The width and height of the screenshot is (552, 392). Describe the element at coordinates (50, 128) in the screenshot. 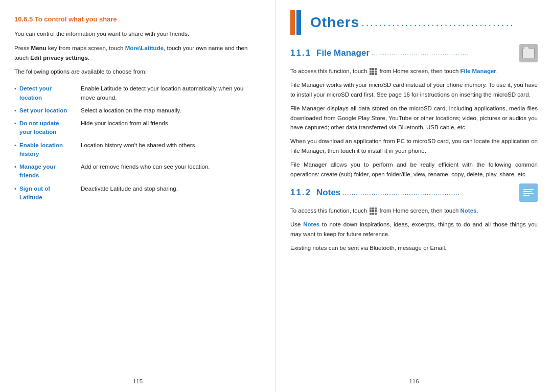

I see `option-label-donot: Do not updateyour location` at that location.